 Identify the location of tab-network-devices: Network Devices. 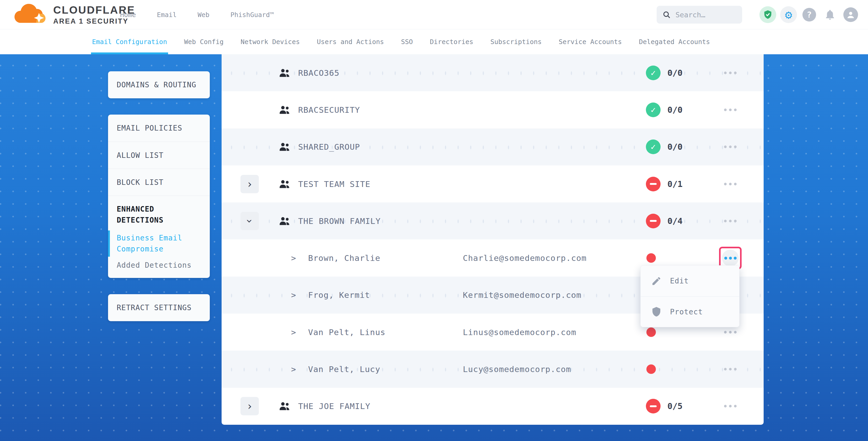
(270, 42).